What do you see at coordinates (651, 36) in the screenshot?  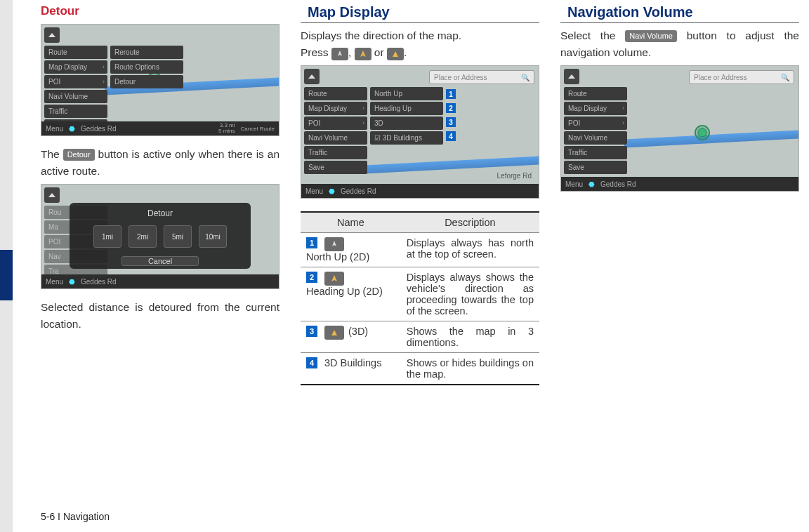 I see `navi-volume-chip: Navi Volume` at bounding box center [651, 36].